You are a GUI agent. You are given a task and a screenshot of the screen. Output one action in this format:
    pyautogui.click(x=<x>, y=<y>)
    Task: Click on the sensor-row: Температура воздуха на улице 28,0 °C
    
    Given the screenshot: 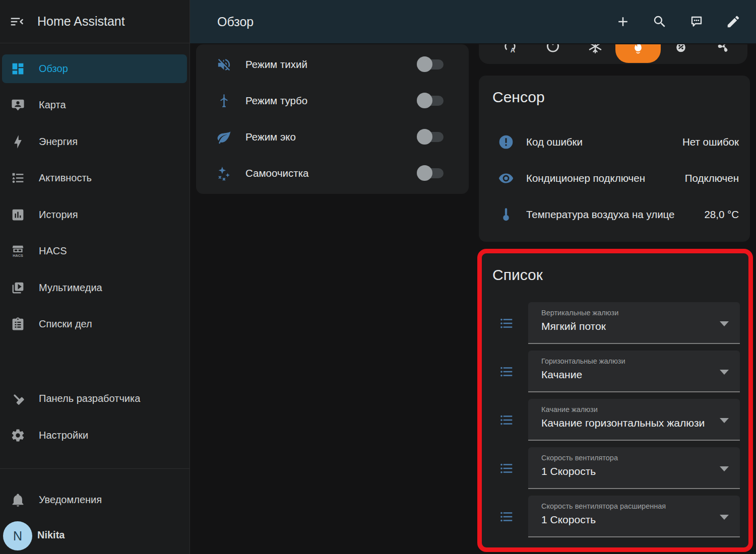 What is the action you would take?
    pyautogui.click(x=614, y=215)
    